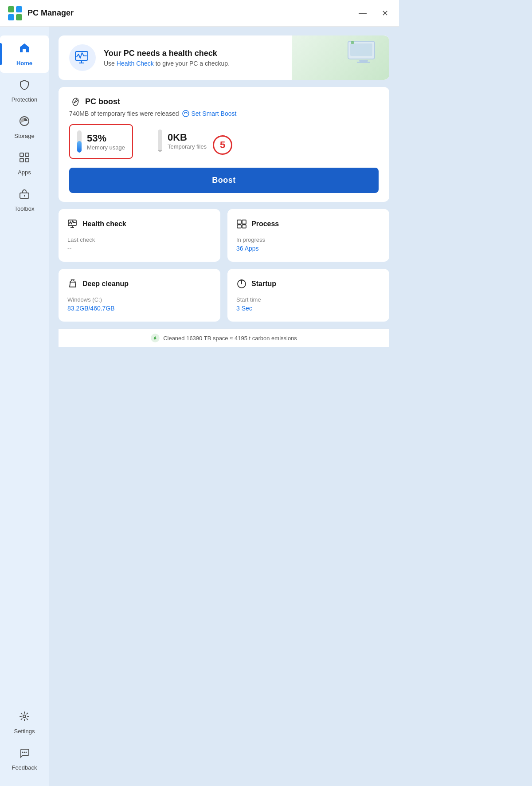 This screenshot has width=532, height=786. I want to click on deep-cleanup-header: Deep cleanup, so click(139, 284).